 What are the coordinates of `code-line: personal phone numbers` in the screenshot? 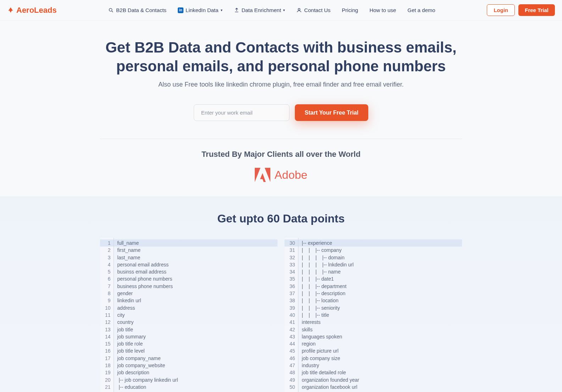 It's located at (196, 279).